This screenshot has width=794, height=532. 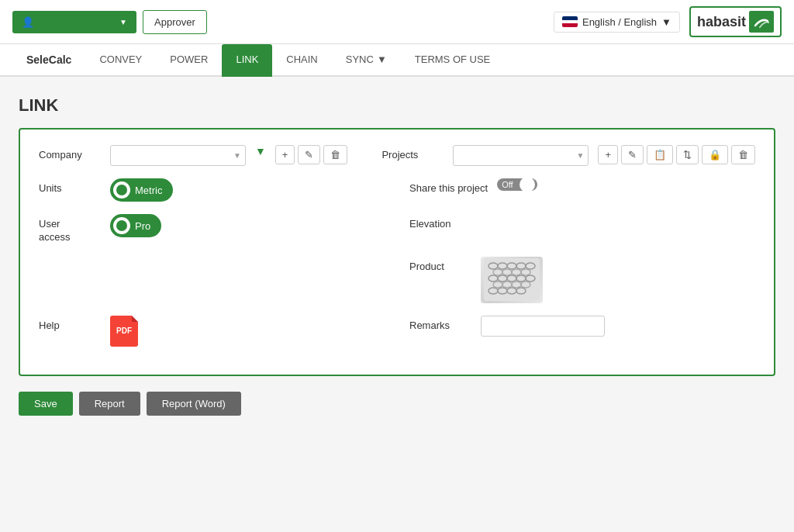 I want to click on user-dropdown: 👤 ▼, so click(x=74, y=22).